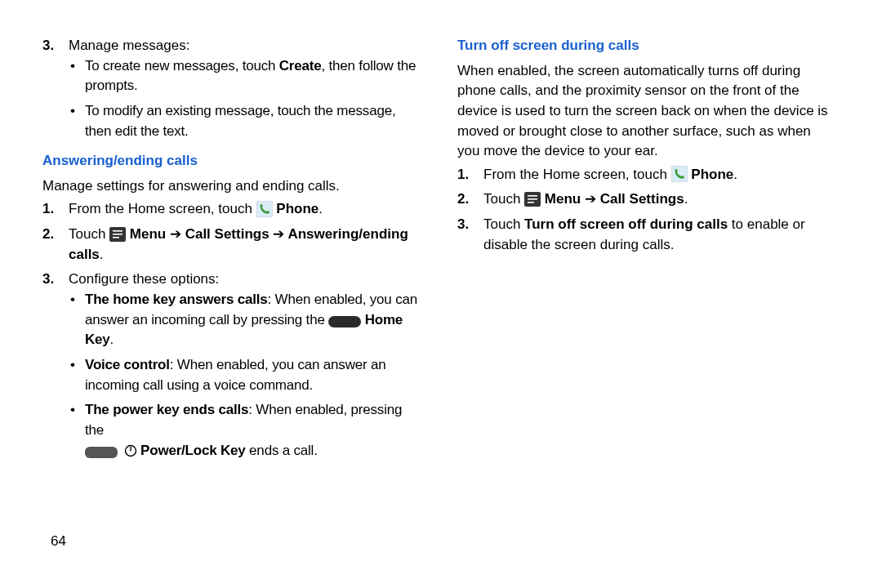 This screenshot has width=882, height=588. I want to click on bullet-create: To create new messages, touch Create, th…, so click(250, 77).